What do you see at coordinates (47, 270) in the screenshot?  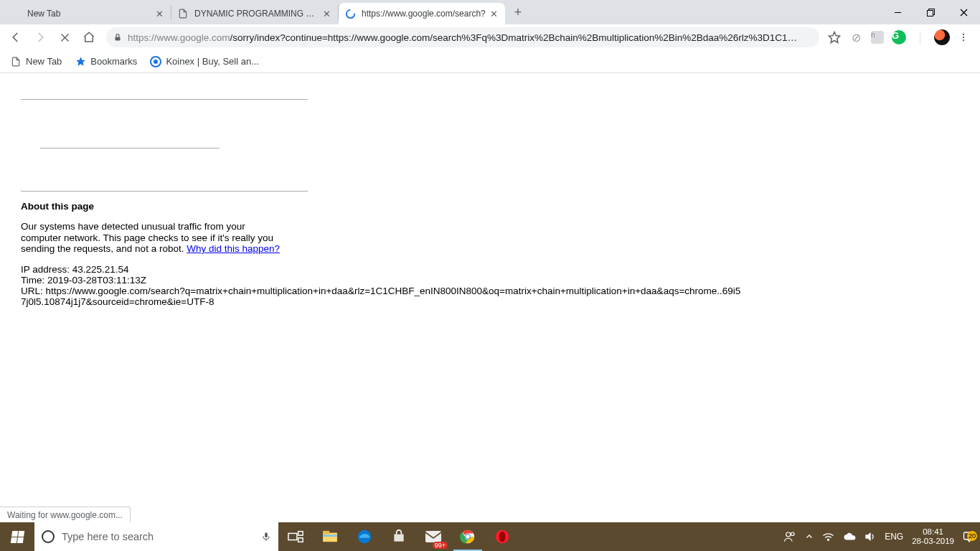 I see `ip-label: IP address:` at bounding box center [47, 270].